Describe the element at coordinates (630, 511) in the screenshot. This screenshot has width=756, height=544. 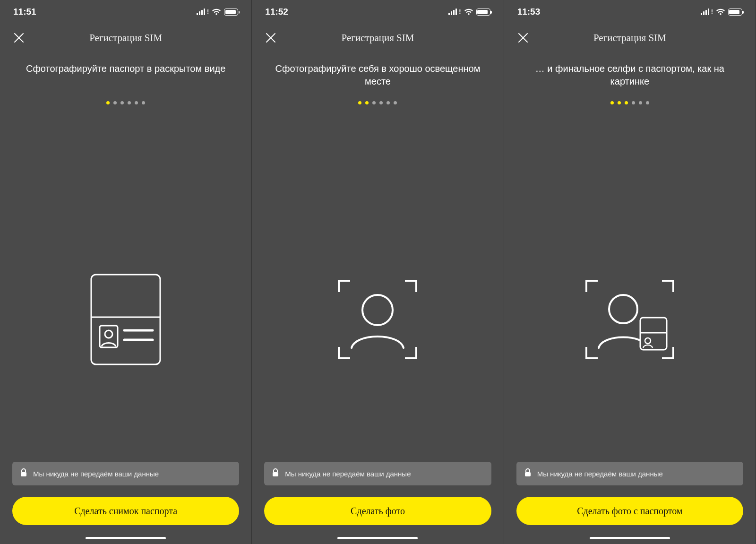
I see `take-photo-with-passport-button: Сделать фото с паспортом` at that location.